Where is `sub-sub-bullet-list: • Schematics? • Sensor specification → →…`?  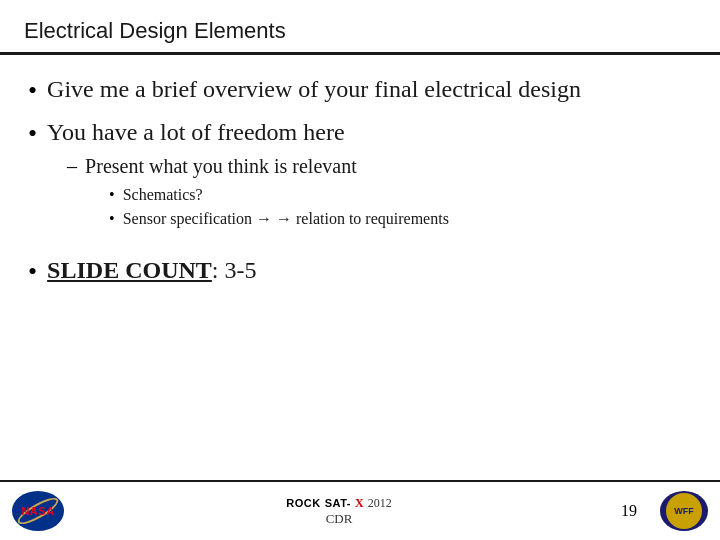 sub-sub-bullet-list: • Schematics? • Sensor specification → →… is located at coordinates (279, 208).